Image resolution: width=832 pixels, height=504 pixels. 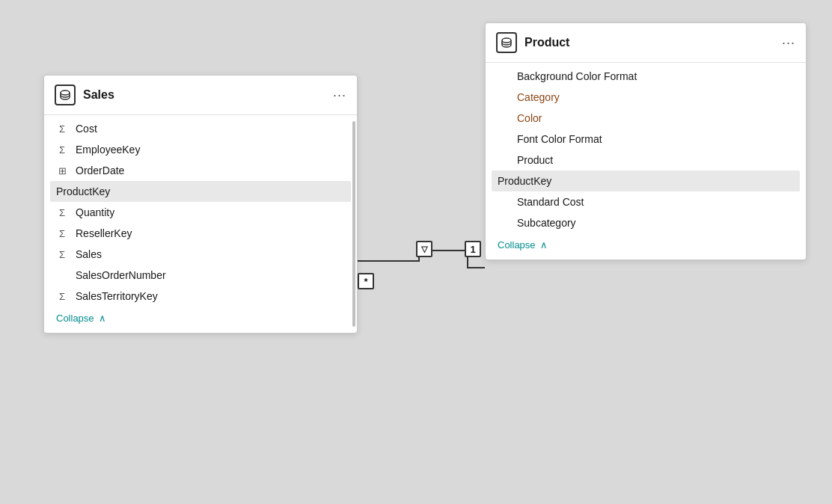 What do you see at coordinates (646, 76) in the screenshot?
I see `product-field-bg-color-format: Background Color Format` at bounding box center [646, 76].